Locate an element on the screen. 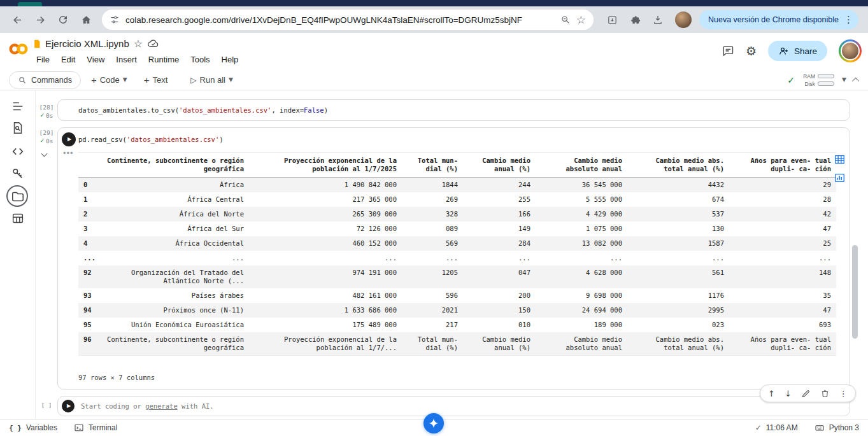  url-bar: colab.research.google.com/drive/1XvDejDn… is located at coordinates (348, 20).